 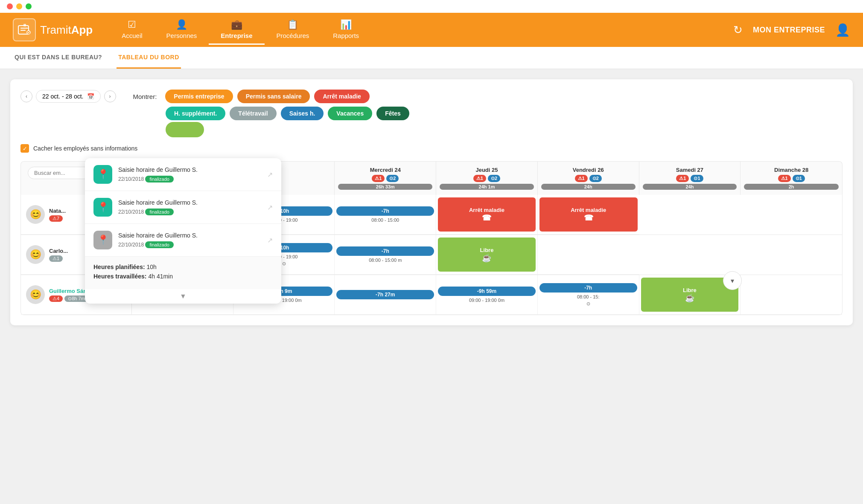 What do you see at coordinates (90, 96) in the screenshot?
I see `calendar-icon: 📅` at bounding box center [90, 96].